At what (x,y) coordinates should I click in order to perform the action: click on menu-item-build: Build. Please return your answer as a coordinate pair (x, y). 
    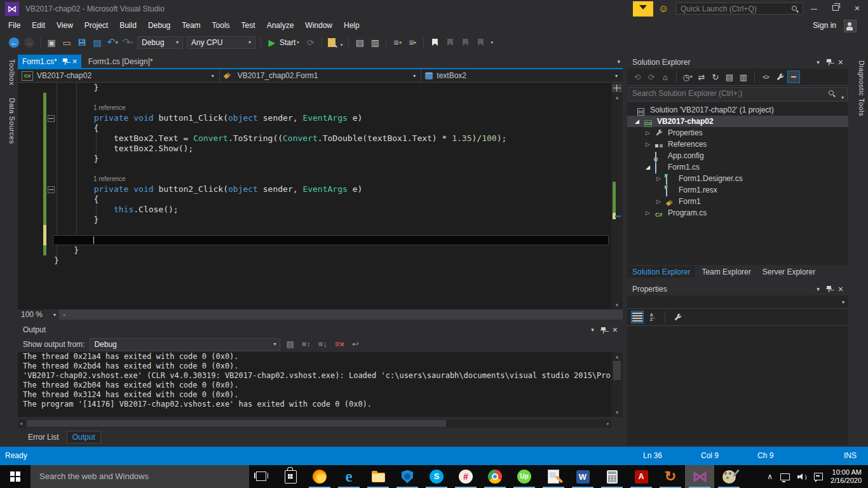
    Looking at the image, I should click on (128, 25).